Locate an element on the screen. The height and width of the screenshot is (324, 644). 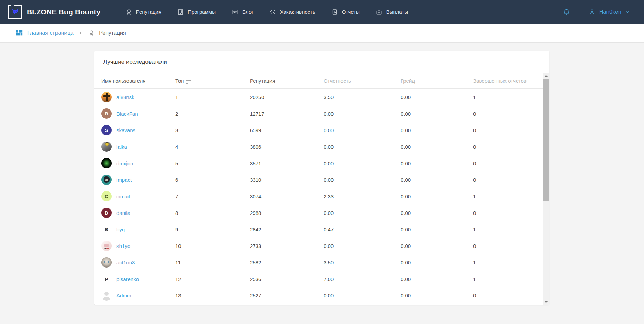
bell-icon is located at coordinates (566, 12).